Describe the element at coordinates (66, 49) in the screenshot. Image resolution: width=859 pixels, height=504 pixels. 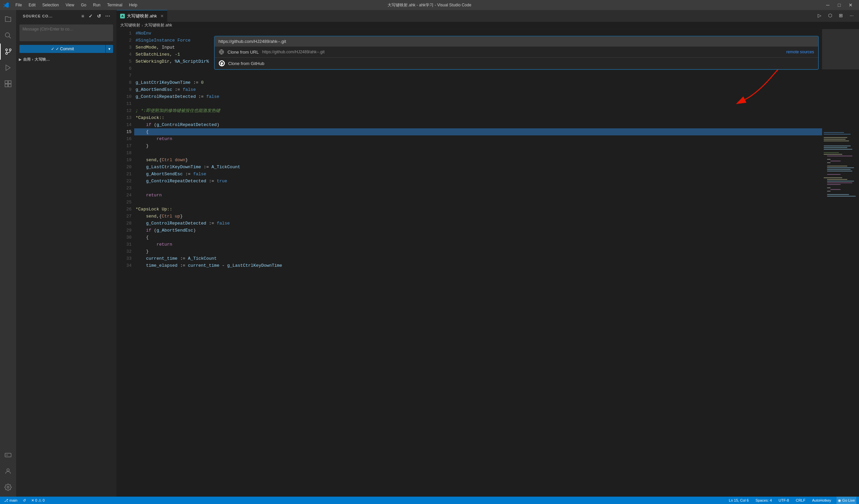
I see `commit-buttons: ✓ ✓ Commit ▾` at that location.